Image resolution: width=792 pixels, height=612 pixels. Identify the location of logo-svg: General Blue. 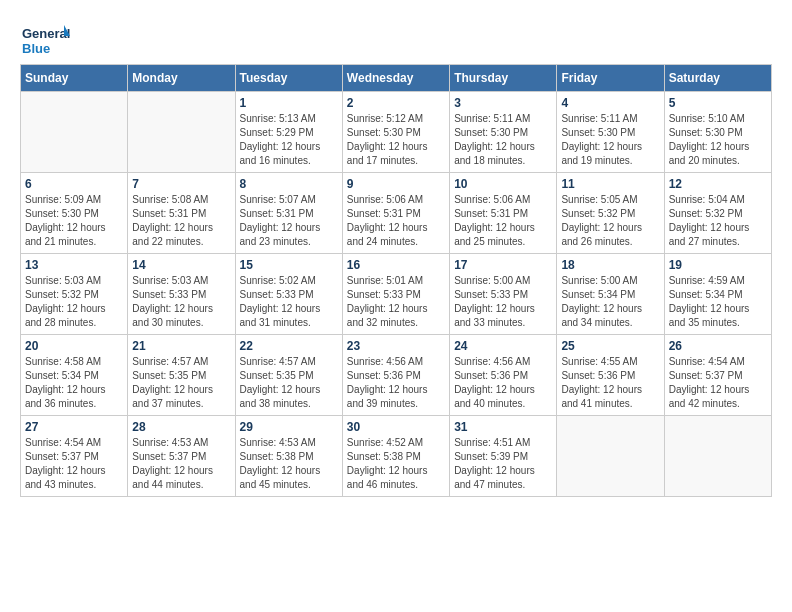
(45, 40).